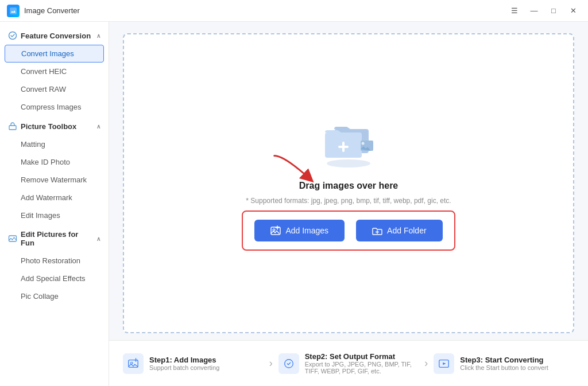  I want to click on edit-pictures-for-fun-chevron: ∧, so click(99, 239).